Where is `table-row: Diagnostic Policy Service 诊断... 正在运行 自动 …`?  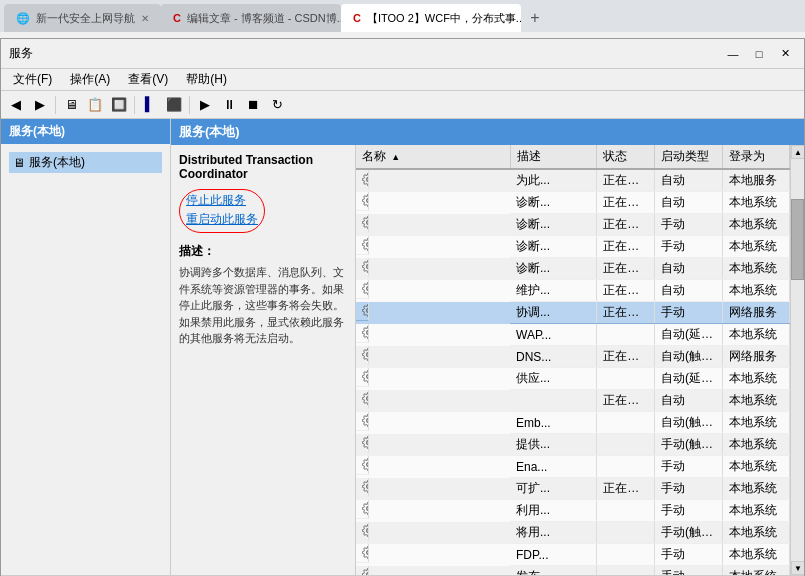 table-row: Diagnostic Policy Service 诊断... 正在运行 自动 … is located at coordinates (573, 203).